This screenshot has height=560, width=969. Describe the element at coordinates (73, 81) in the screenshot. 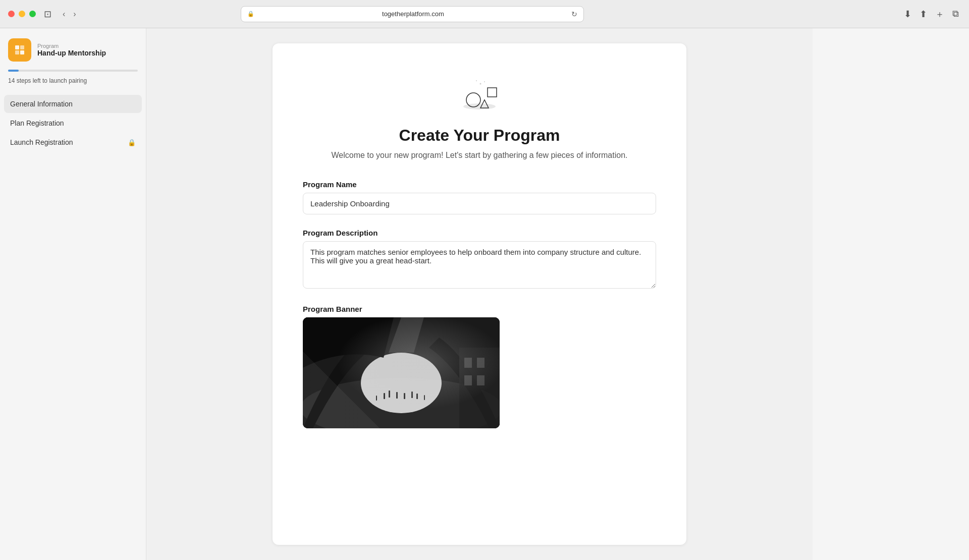

I see `progress-section: 14 steps left to launch pairing` at that location.